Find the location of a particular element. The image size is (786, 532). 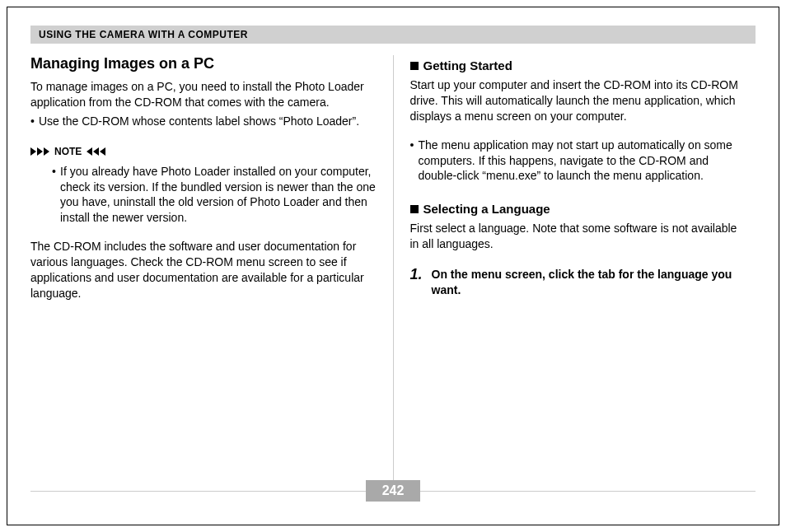

footer-line-right is located at coordinates (588, 491).